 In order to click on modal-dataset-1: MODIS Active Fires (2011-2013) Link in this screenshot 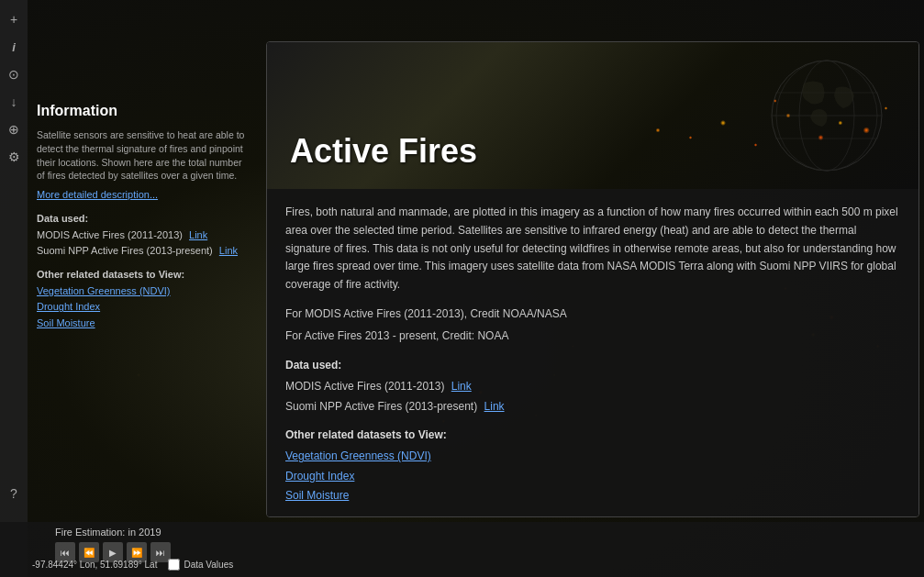, I will do `click(593, 387)`.